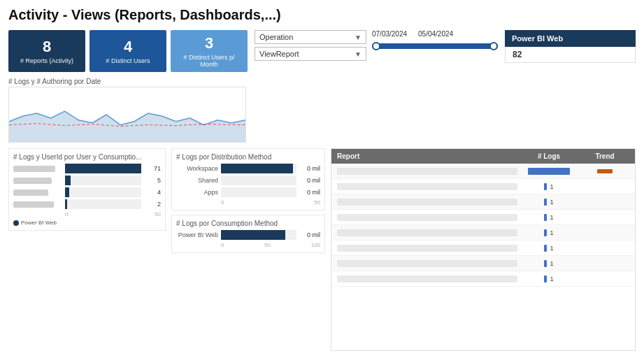 This screenshot has height=358, width=644. What do you see at coordinates (87, 250) in the screenshot?
I see `left-charts: # Logs y UserId por User y Consumptio...…` at bounding box center [87, 250].